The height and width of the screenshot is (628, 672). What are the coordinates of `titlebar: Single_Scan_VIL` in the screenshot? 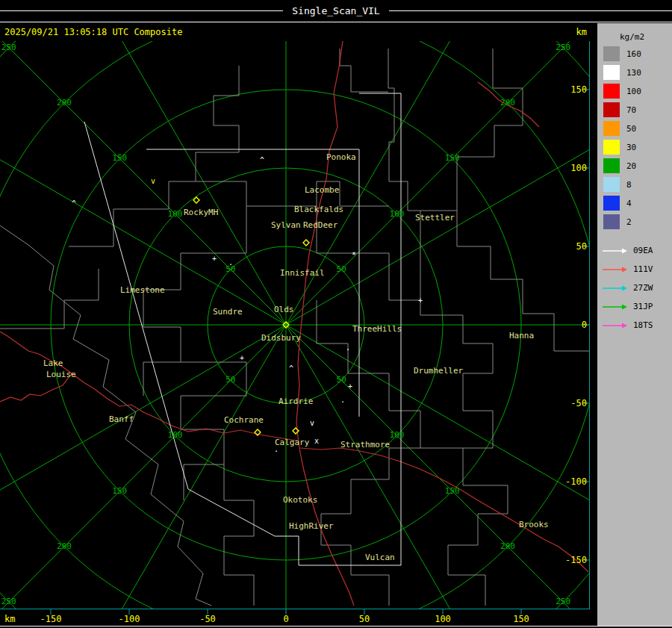 It's located at (336, 11).